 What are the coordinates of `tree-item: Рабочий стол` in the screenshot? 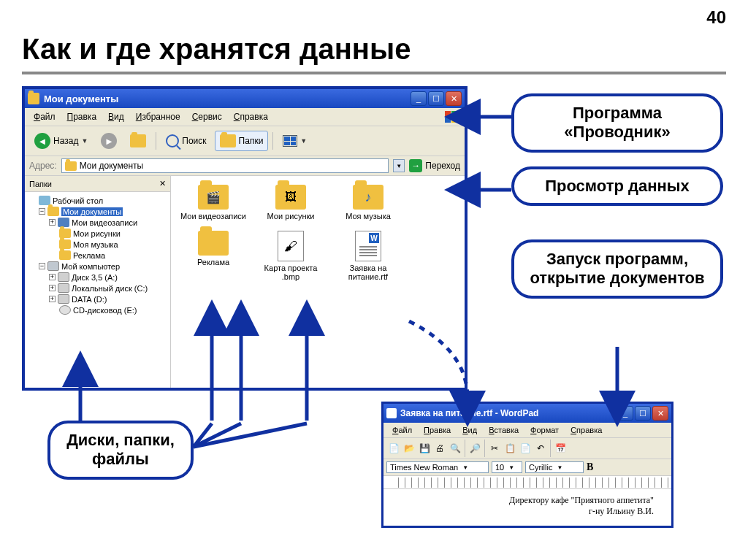 It's located at (98, 200).